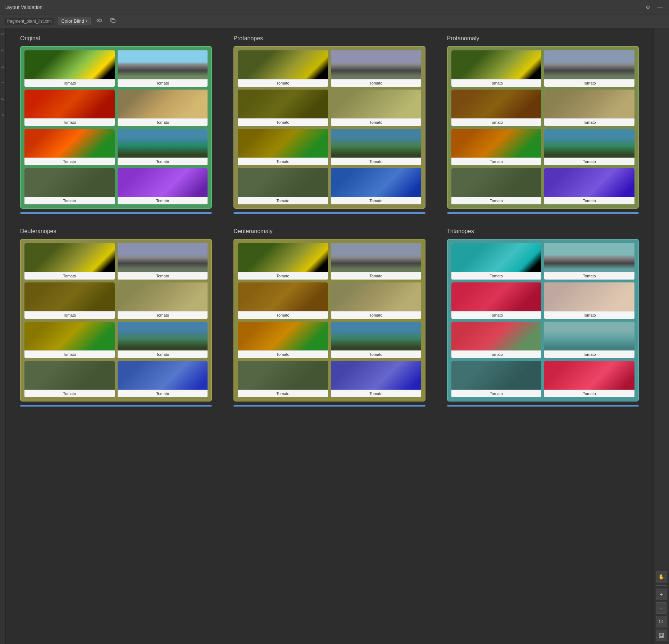 Image resolution: width=669 pixels, height=644 pixels. I want to click on hand-tool-button: ✋, so click(661, 577).